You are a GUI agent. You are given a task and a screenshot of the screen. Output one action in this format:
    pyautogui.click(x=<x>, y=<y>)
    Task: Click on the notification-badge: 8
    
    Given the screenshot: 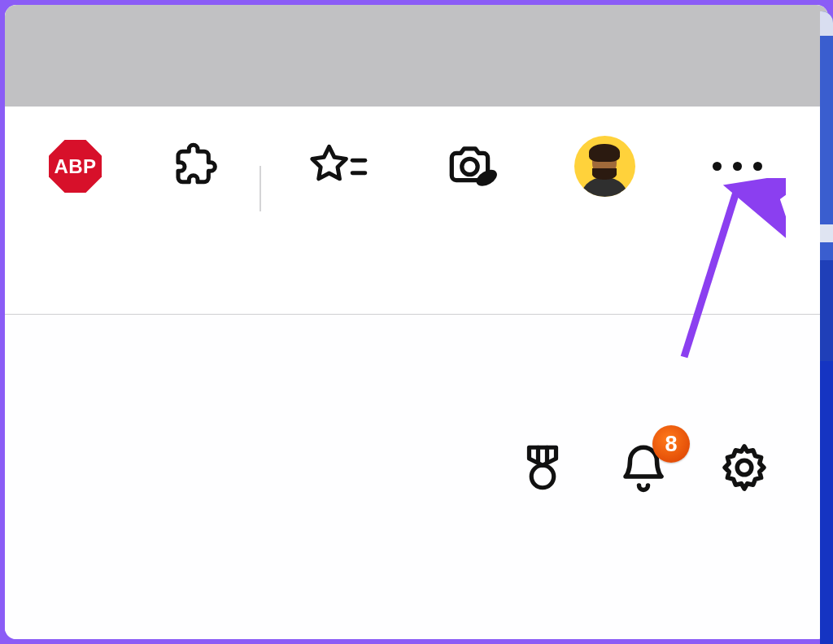 What is the action you would take?
    pyautogui.click(x=671, y=444)
    